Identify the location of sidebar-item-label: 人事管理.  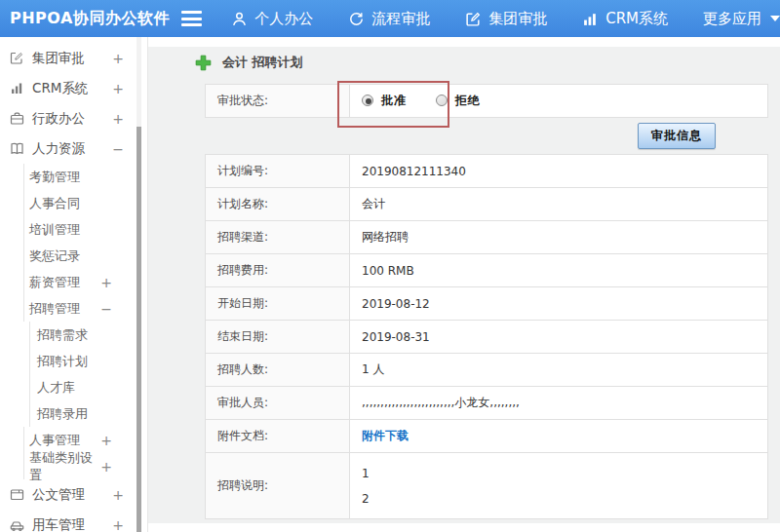
(55, 440).